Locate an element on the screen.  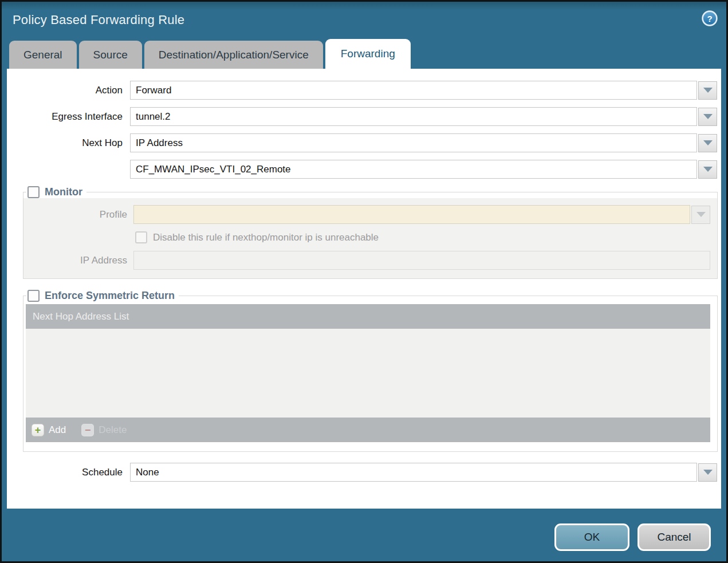
next-hop-address-list-toolbar: + Add − Delete is located at coordinates (368, 430).